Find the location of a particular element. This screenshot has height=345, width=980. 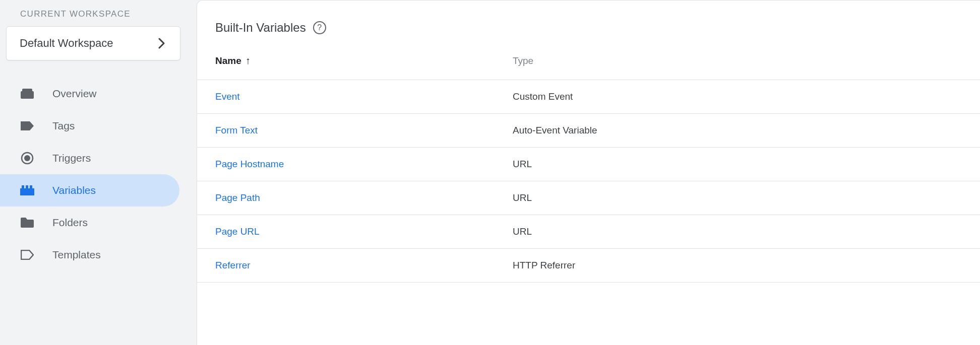

nav-item-label: Overview is located at coordinates (75, 94).